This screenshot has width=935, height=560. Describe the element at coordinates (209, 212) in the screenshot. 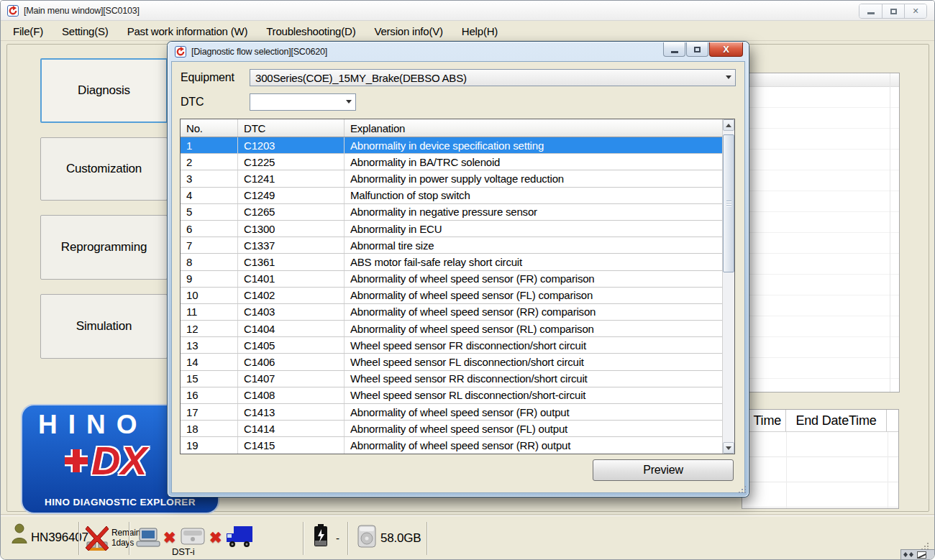

I see `cell-no: 5` at that location.